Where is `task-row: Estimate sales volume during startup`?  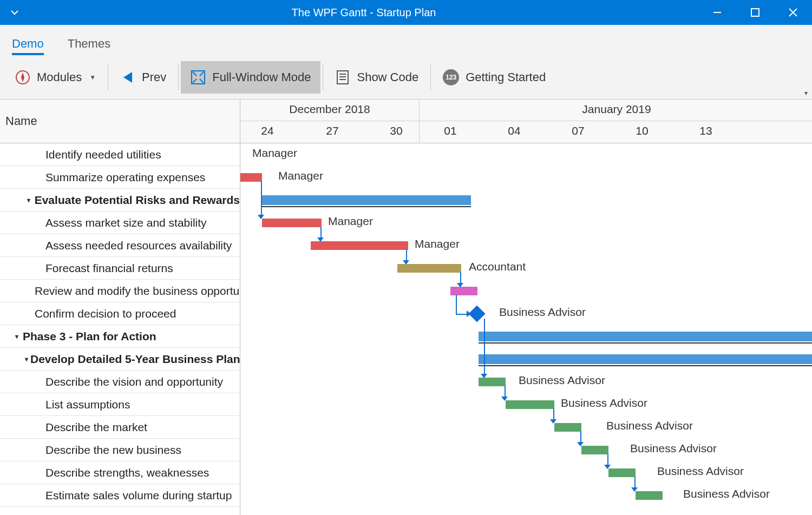 task-row: Estimate sales volume during startup is located at coordinates (120, 496).